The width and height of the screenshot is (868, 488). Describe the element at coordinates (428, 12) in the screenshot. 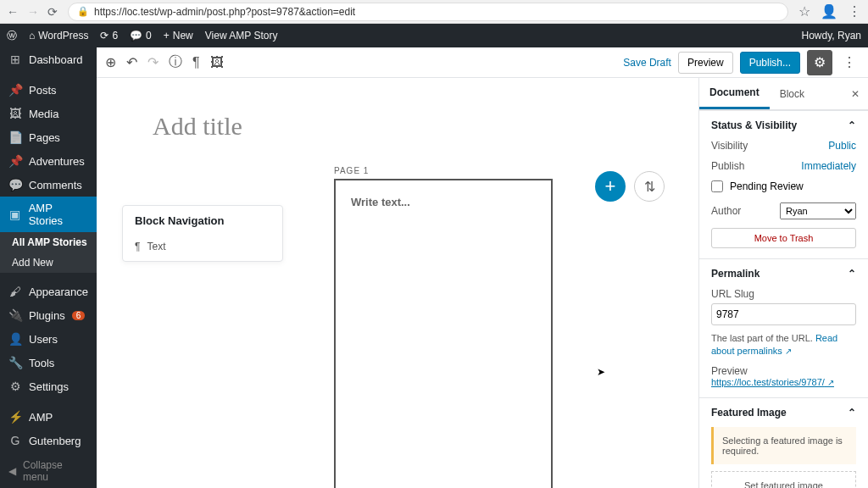

I see `url-bar: 🔒 https://loc.test/wp-admin/post.php?pos…` at that location.